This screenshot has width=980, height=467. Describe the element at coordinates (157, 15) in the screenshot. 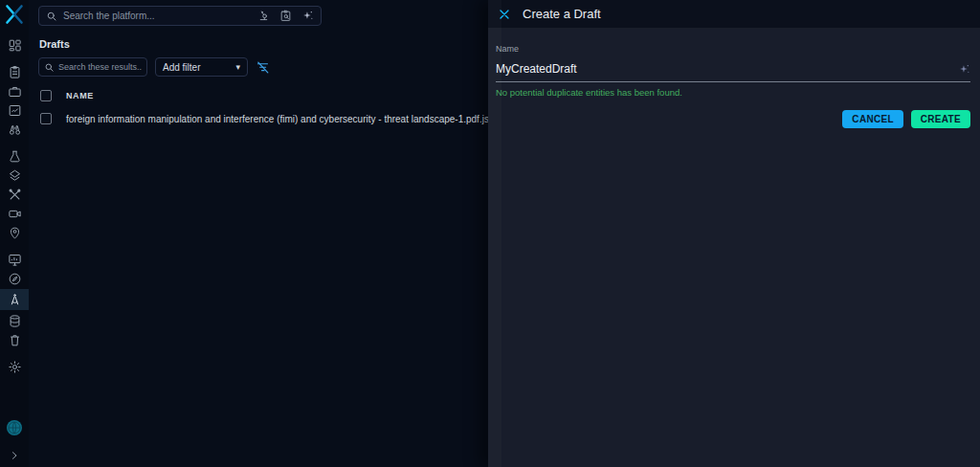

I see `platform-search-input` at that location.